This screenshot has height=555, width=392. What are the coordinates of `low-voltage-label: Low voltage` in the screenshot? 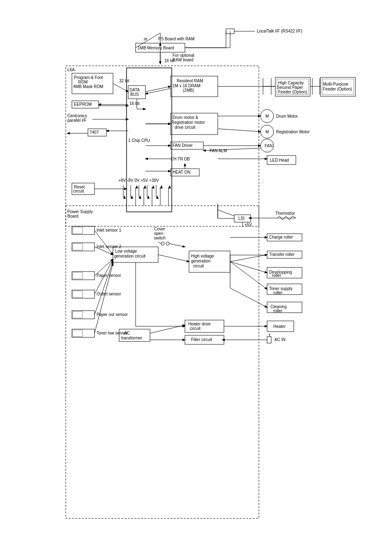 It's located at (126, 251).